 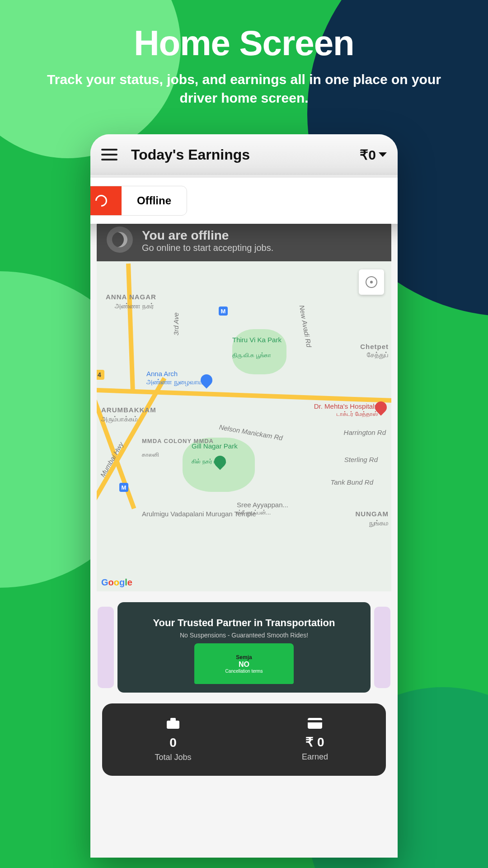 What do you see at coordinates (244, 635) in the screenshot?
I see `ad-subtitle: No Suspensions - Guaranteed Smooth Rides…` at bounding box center [244, 635].